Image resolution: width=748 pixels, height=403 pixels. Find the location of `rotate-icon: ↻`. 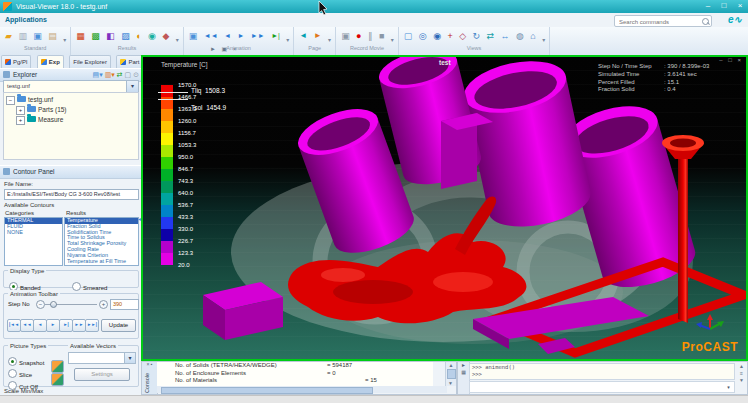

rotate-icon: ↻ is located at coordinates (477, 36).